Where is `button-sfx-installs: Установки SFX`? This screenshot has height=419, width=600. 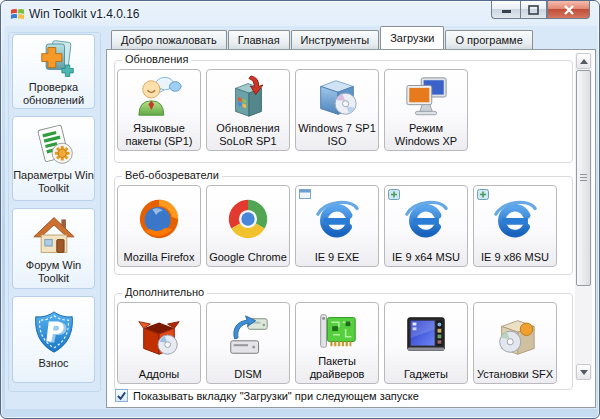
button-sfx-installs: Установки SFX is located at coordinates (515, 343).